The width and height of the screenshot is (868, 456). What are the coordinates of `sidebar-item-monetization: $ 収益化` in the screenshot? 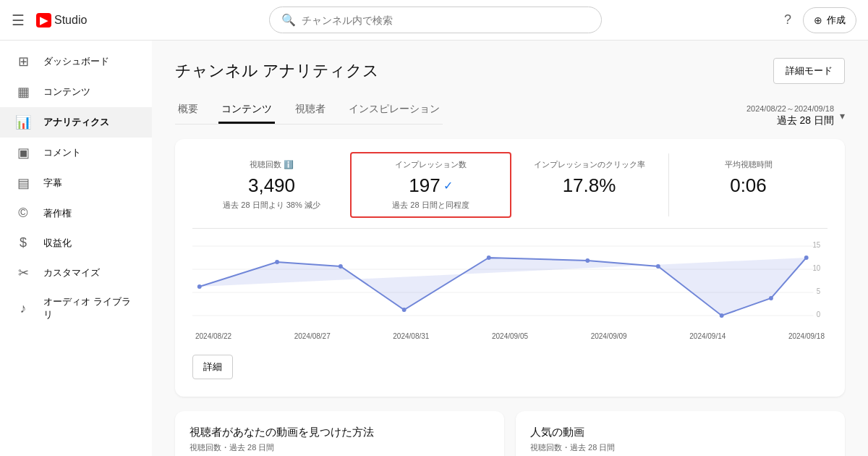 It's located at (76, 243).